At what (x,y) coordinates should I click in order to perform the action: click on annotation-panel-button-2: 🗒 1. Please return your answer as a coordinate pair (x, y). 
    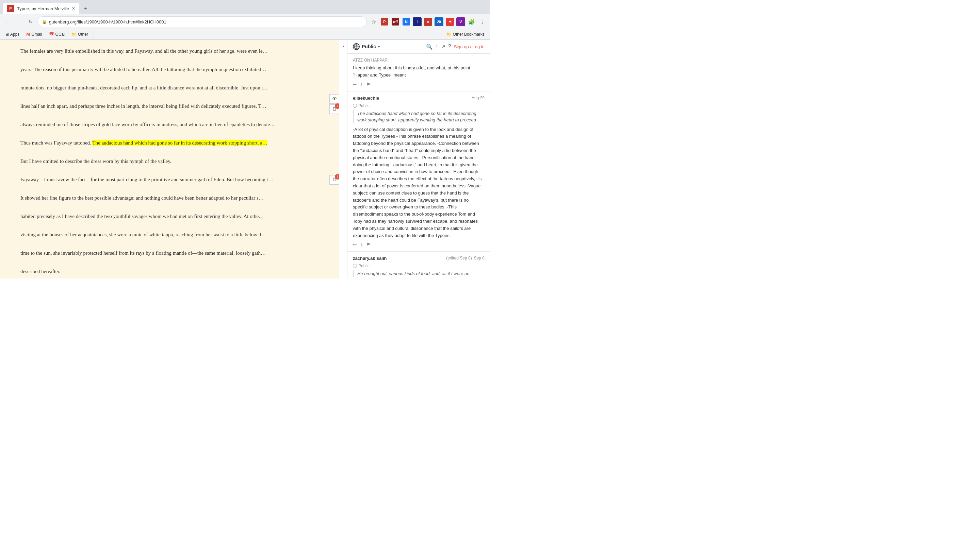
    Looking at the image, I should click on (334, 180).